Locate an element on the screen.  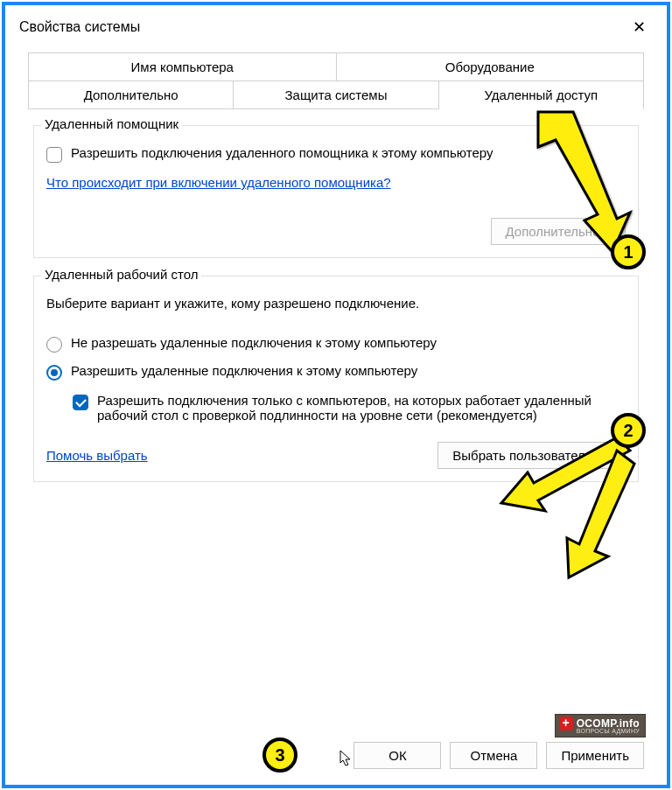
allow-remote-assistance-checkbox is located at coordinates (54, 155).